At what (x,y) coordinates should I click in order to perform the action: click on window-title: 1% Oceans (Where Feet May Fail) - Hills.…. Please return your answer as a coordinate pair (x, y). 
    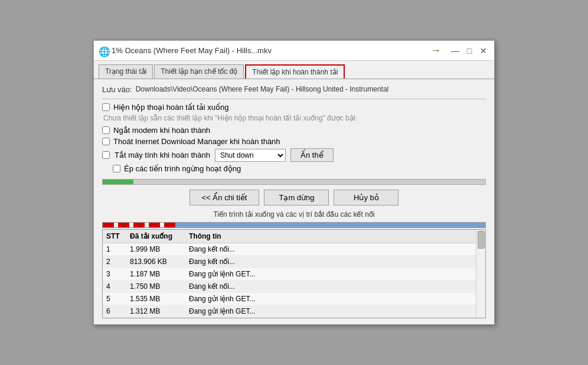
    Looking at the image, I should click on (269, 51).